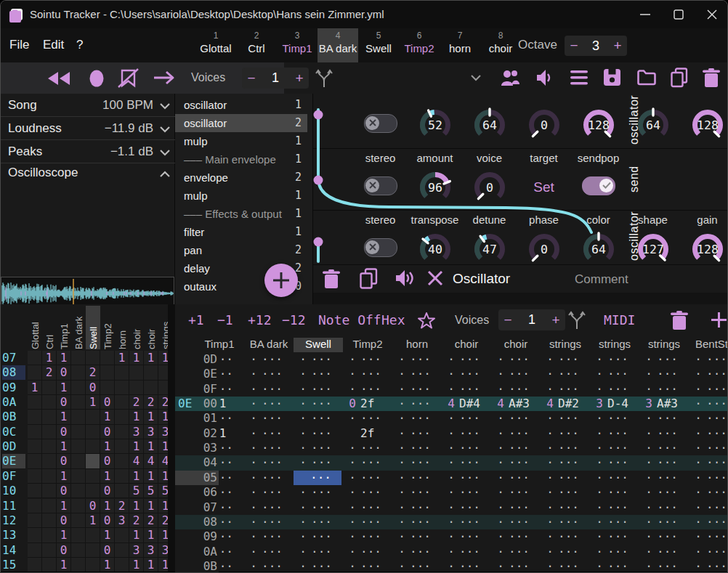 This screenshot has width=728, height=573. Describe the element at coordinates (88, 174) in the screenshot. I see `oscilloscope-row: Oscilloscope` at that location.